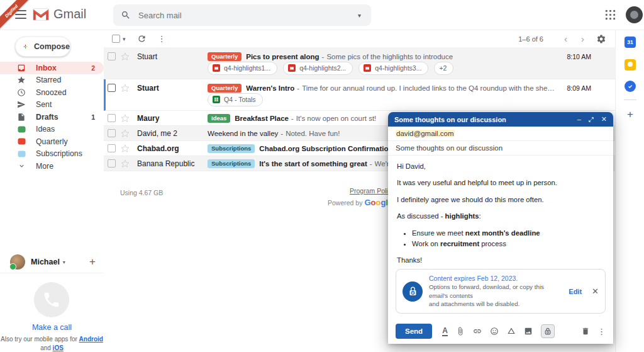 This screenshot has width=644, height=352. What do you see at coordinates (566, 39) in the screenshot?
I see `newer-page-icon: ‹` at bounding box center [566, 39].